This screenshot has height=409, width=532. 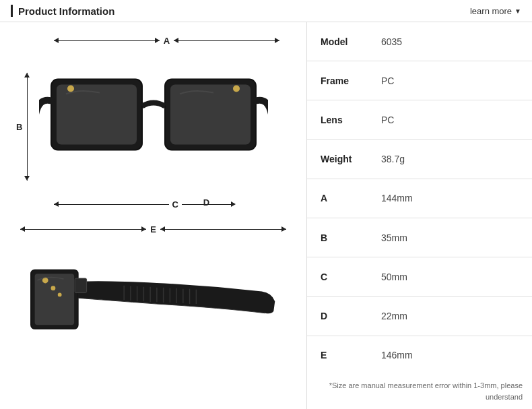 What do you see at coordinates (453, 238) in the screenshot?
I see `spec-value: 35mm` at bounding box center [453, 238].